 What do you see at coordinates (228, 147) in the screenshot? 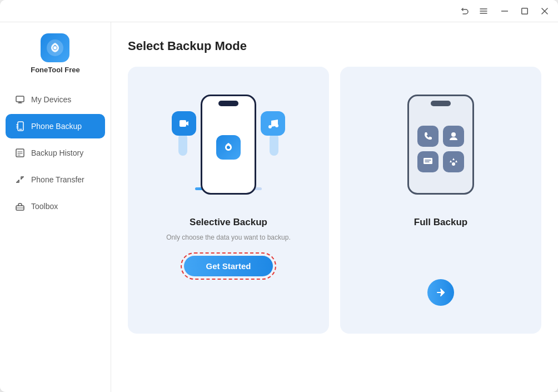
I see `app-center-icon` at bounding box center [228, 147].